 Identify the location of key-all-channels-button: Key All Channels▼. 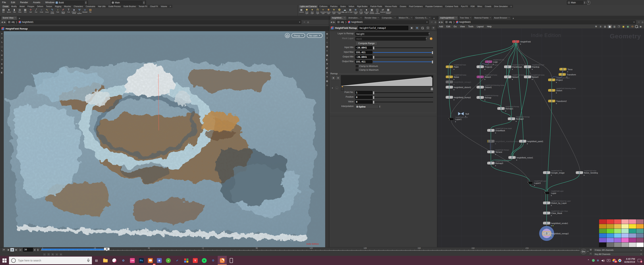
(618, 254).